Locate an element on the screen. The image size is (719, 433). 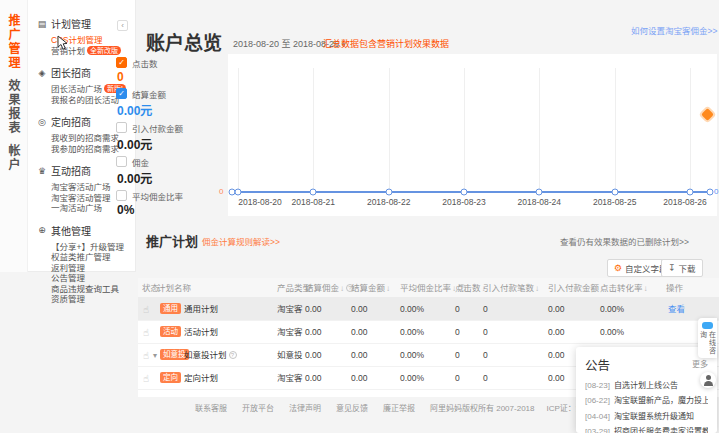
footer-link: 廉正举报 is located at coordinates (399, 408).